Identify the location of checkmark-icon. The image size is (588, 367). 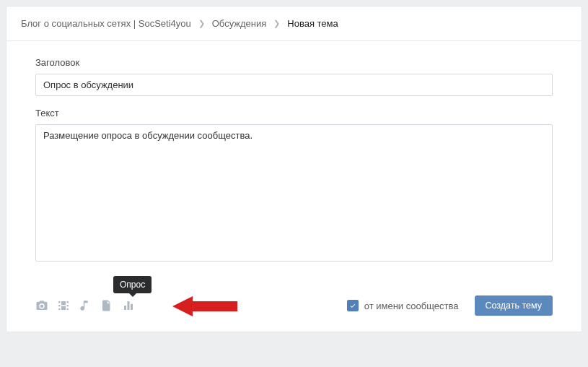
(353, 306).